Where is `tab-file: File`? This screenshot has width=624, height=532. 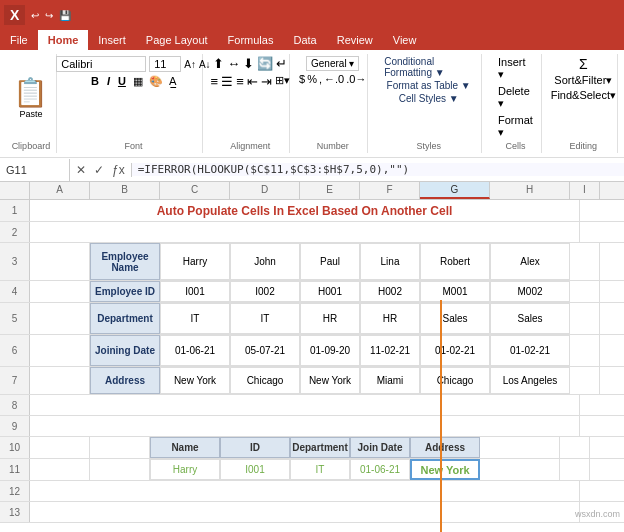 tab-file: File is located at coordinates (19, 40).